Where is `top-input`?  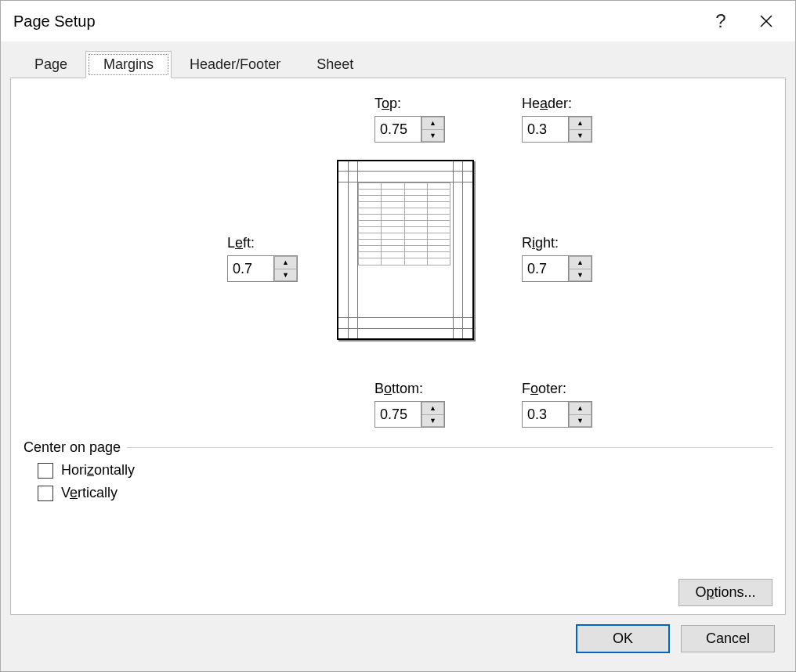 top-input is located at coordinates (398, 129).